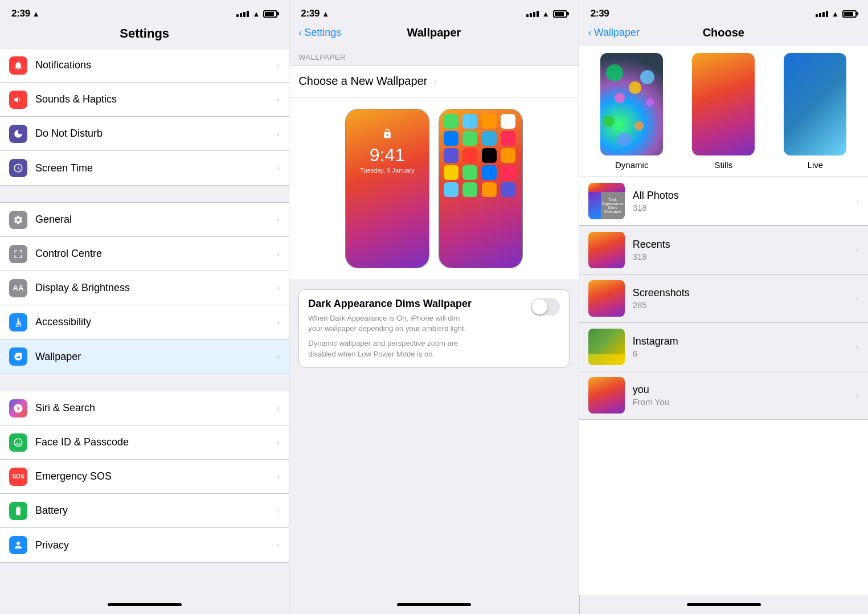  I want to click on status-bar-2: 2:39 ▲ ▲, so click(434, 12).